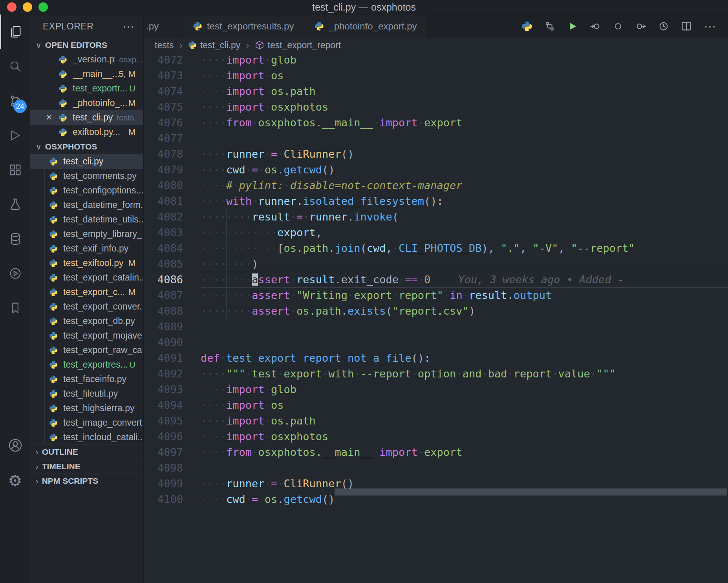  I want to click on python-logo-icon, so click(527, 26).